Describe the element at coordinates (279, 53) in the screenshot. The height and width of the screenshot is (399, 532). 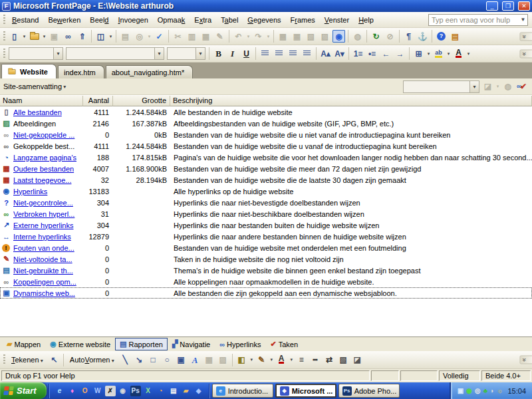
I see `align-center-button` at that location.